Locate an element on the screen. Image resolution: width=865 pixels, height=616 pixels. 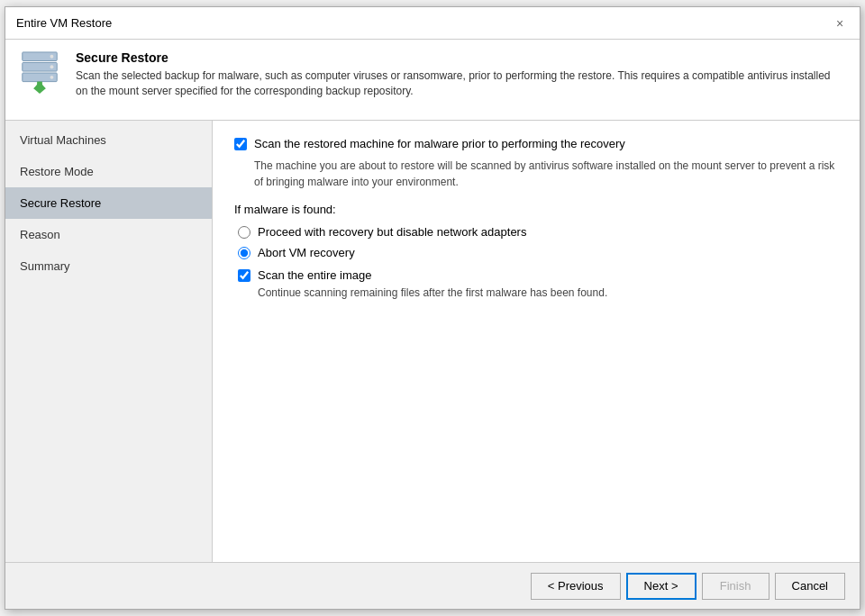
radio-proceed-row: Proceed with recovery but disable networ… is located at coordinates (538, 232).